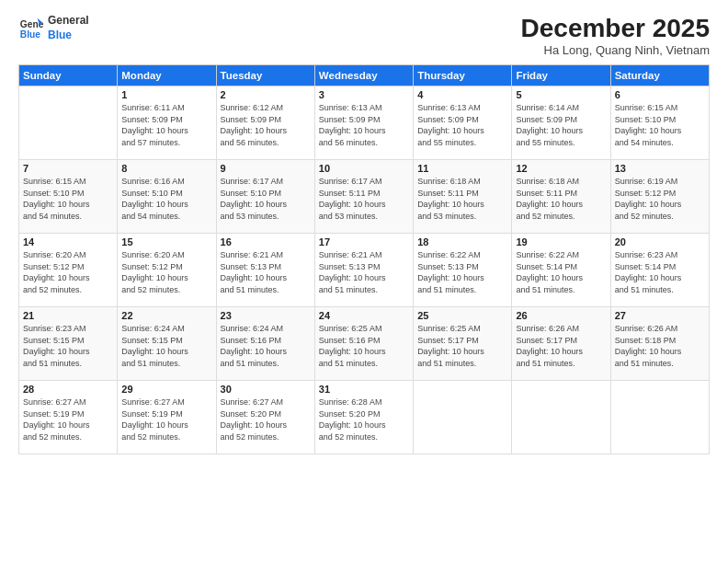  I want to click on day-number: 22, so click(166, 316).